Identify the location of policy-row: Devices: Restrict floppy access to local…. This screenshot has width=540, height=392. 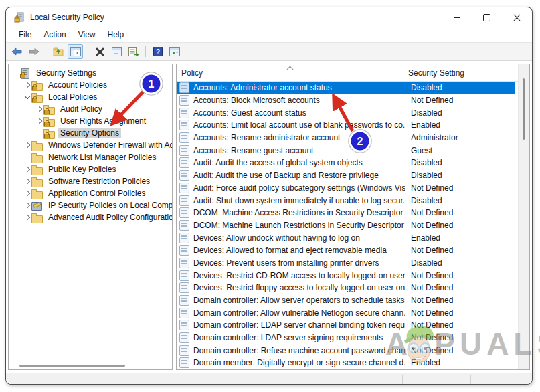
(345, 288).